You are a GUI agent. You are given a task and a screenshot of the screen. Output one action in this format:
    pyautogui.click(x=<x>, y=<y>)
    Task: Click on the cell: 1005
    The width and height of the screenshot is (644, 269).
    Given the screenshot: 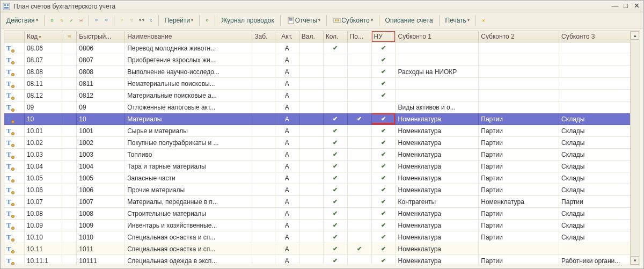 What is the action you would take?
    pyautogui.click(x=101, y=178)
    